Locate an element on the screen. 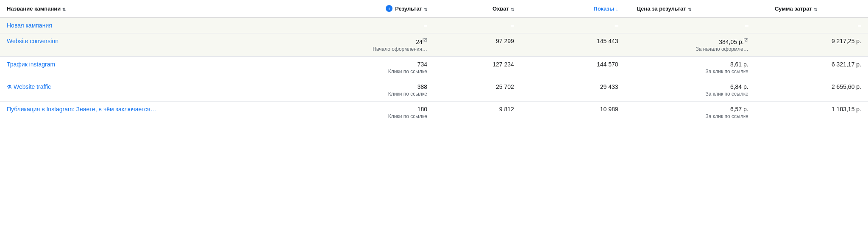  flask-icon: ⚗ is located at coordinates (9, 87).